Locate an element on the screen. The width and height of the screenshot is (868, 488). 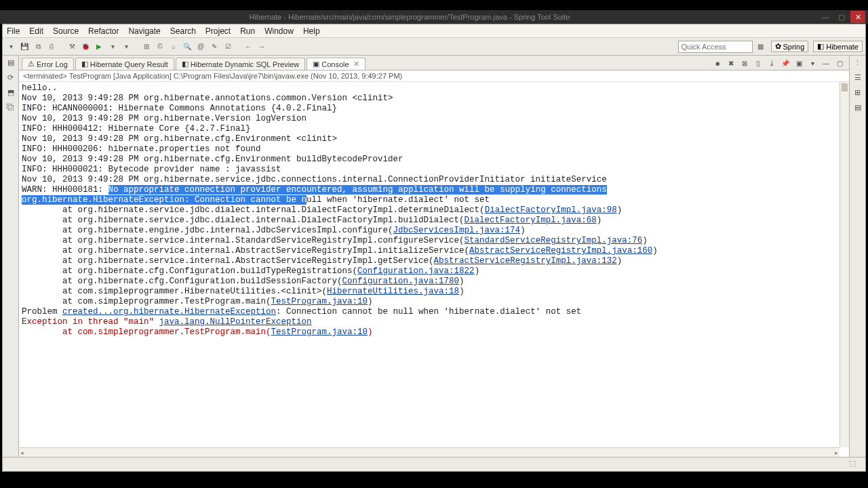
stack-link-1: DialectFactoryImpl.java:98 is located at coordinates (551, 210).